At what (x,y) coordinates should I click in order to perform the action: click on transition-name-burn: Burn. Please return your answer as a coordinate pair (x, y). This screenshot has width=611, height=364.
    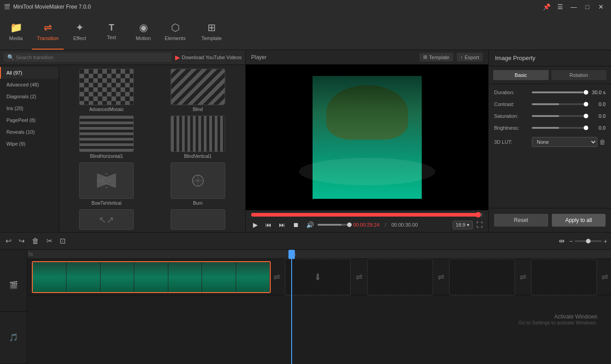
    Looking at the image, I should click on (197, 203).